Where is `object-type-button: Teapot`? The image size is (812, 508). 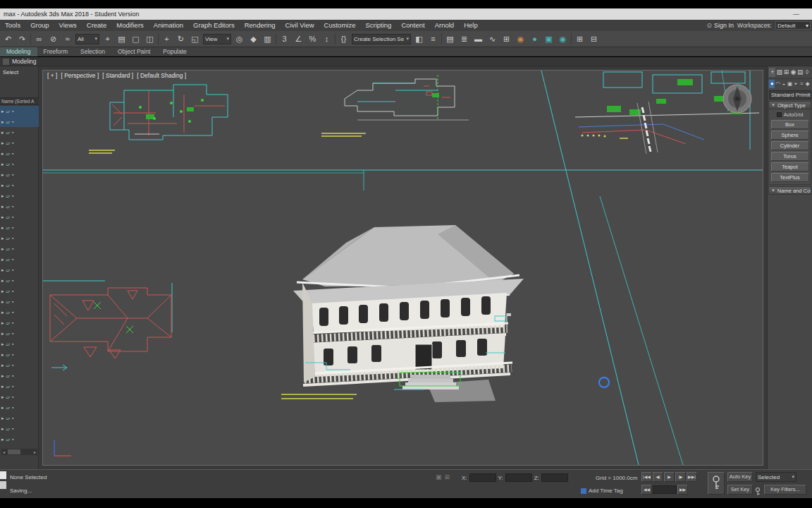
object-type-button: Teapot is located at coordinates (790, 167).